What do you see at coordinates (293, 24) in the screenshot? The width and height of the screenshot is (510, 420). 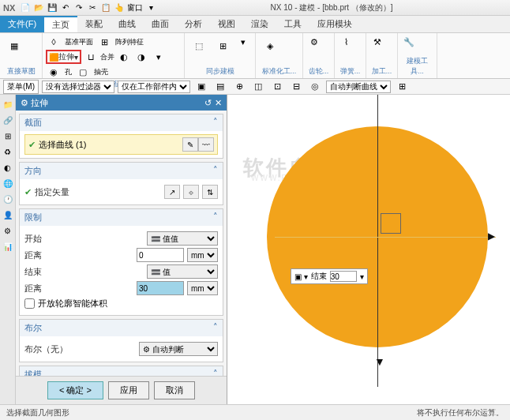 I see `tab-tools: 工具` at bounding box center [293, 24].